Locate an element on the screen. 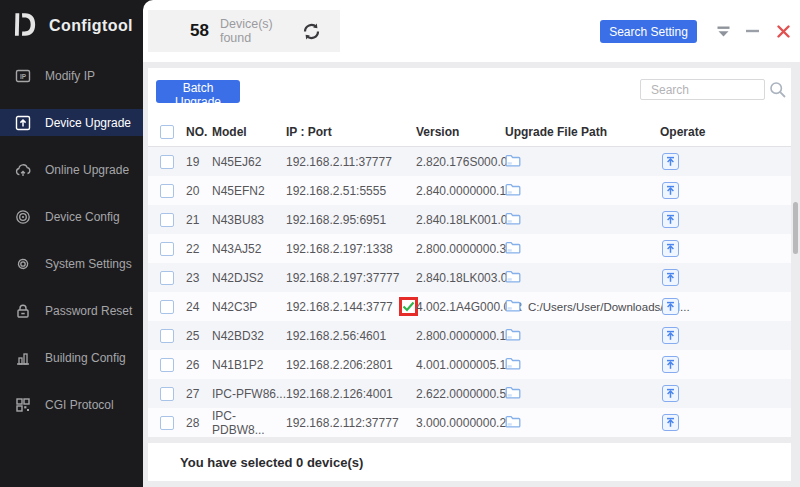 This screenshot has width=800, height=487. cell-version: 2.622.0000000.5.R is located at coordinates (460, 394).